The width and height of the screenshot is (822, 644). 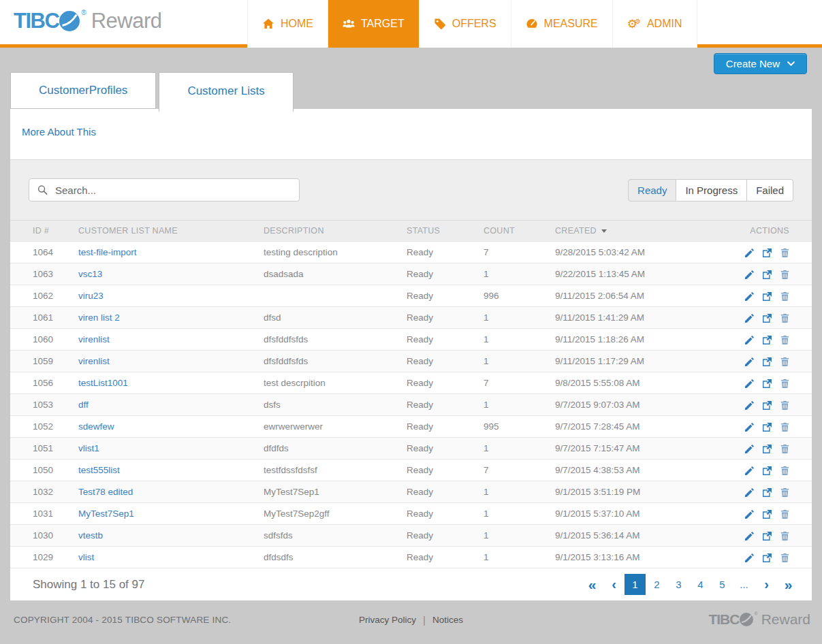 What do you see at coordinates (108, 252) in the screenshot?
I see `customer-list-link: test-file-import` at bounding box center [108, 252].